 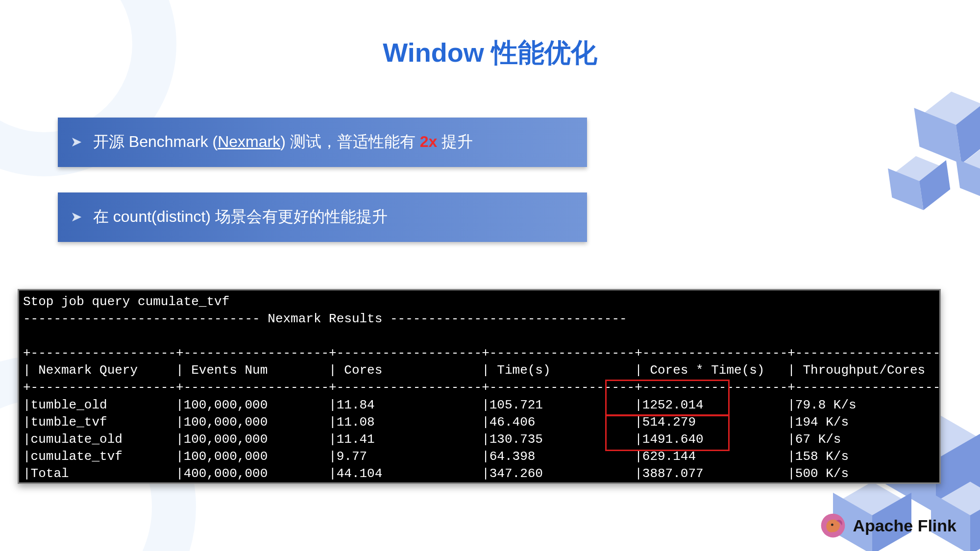 I want to click on bullet1-mid: ) 测试，普适性能有, so click(x=350, y=142).